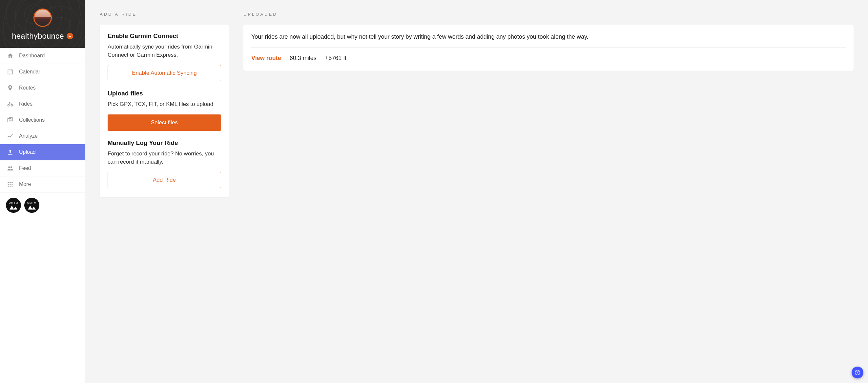  I want to click on section-label-add-ride: ADD A RIDE, so click(164, 14).